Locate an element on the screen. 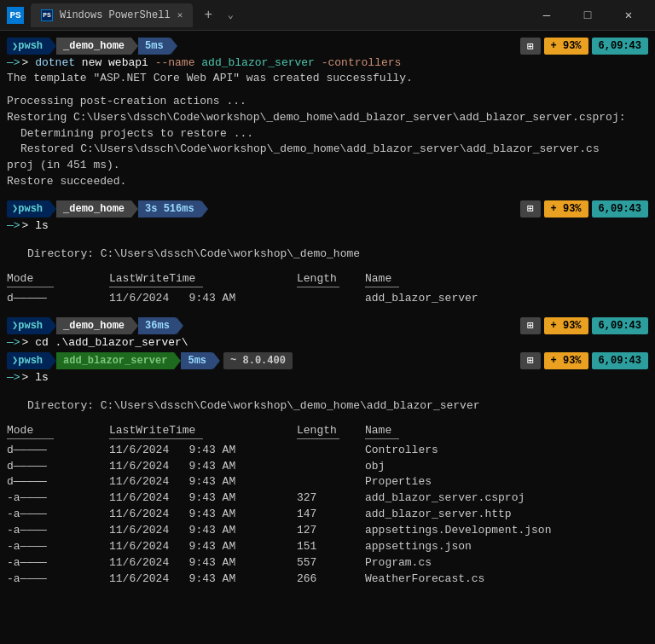 The height and width of the screenshot is (644, 655). table-row: d————— 11/6/2024 9:43 AM add_blazor_serv… is located at coordinates (328, 299).